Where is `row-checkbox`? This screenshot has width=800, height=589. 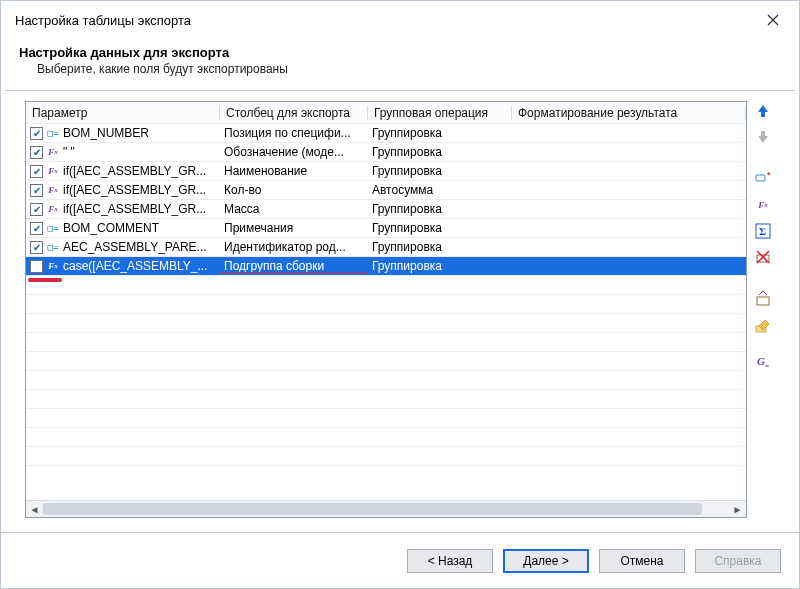
row-checkbox is located at coordinates (36, 266).